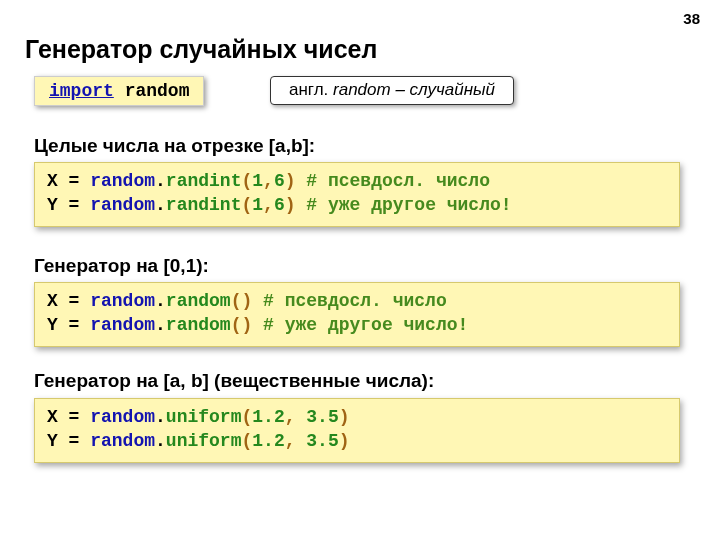 The image size is (720, 540). What do you see at coordinates (357, 205) in the screenshot?
I see `code-line: Y = random.randint(1,6) # уже другое чис…` at bounding box center [357, 205].